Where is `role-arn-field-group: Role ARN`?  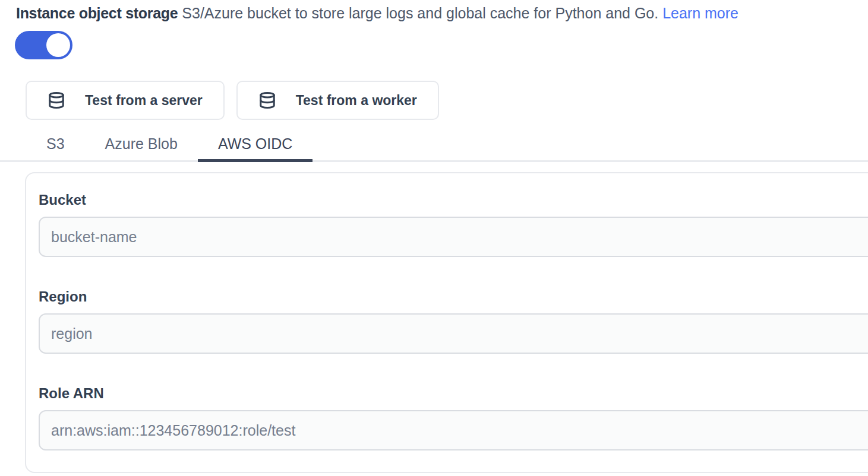
role-arn-field-group: Role ARN is located at coordinates (453, 418).